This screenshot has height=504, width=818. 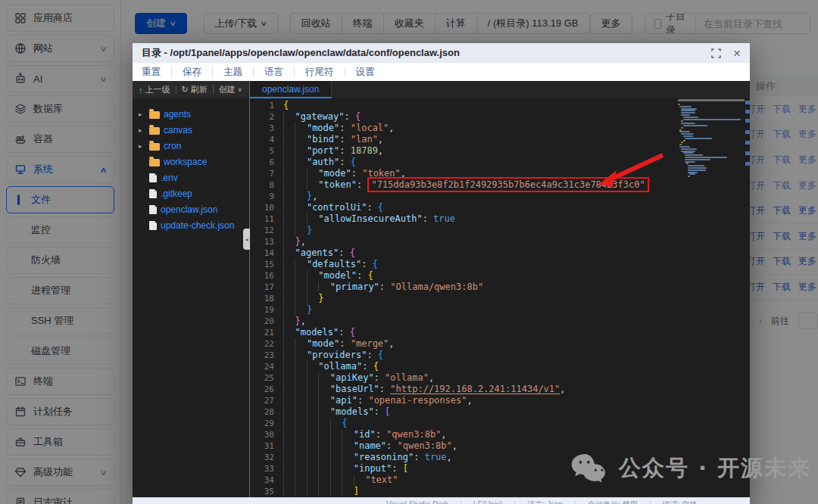 I want to click on line-number: 3, so click(x=267, y=129).